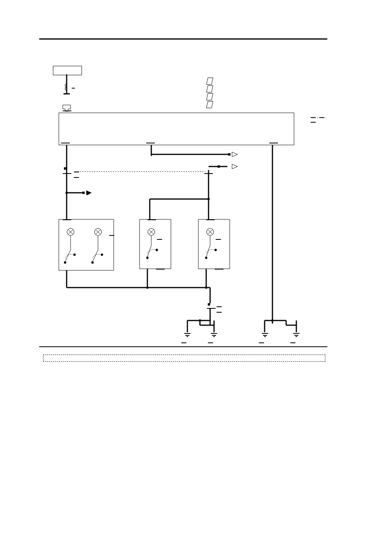 The height and width of the screenshot is (554, 392). Describe the element at coordinates (261, 341) in the screenshot. I see `conn-e15` at that location.